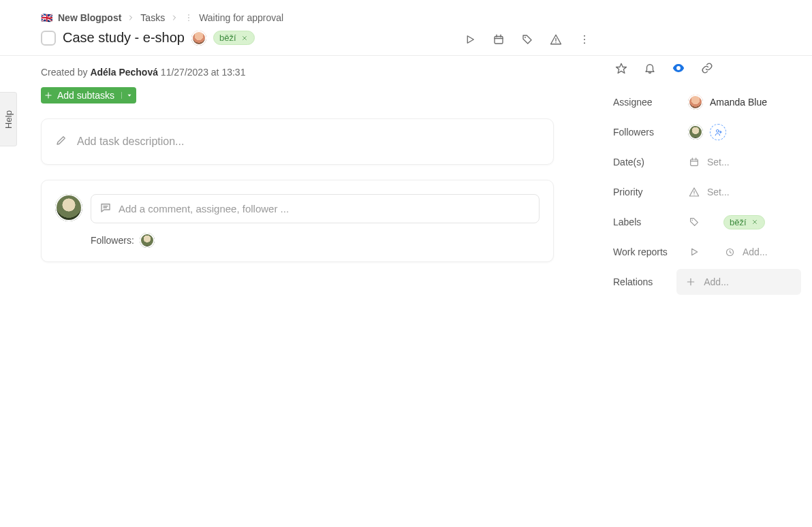 This screenshot has height=527, width=812. Describe the element at coordinates (199, 38) in the screenshot. I see `assignee-avatar-inline` at that location.